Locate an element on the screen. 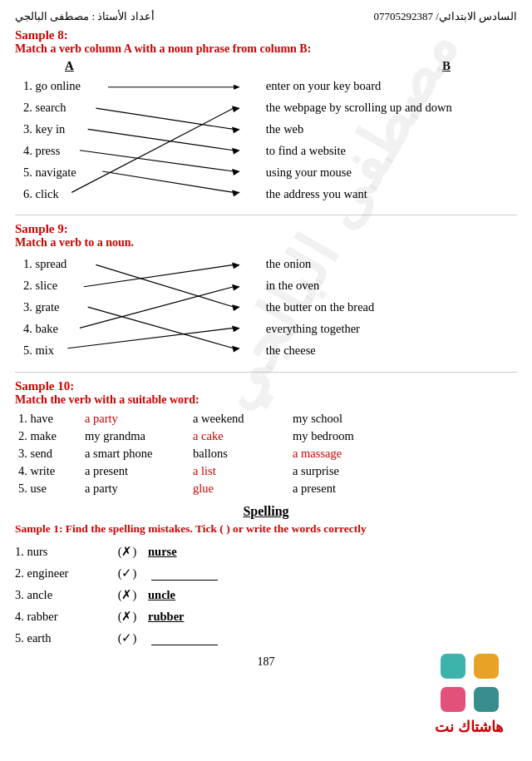 The width and height of the screenshot is (532, 761). list-item: 3. key in is located at coordinates (132, 129).